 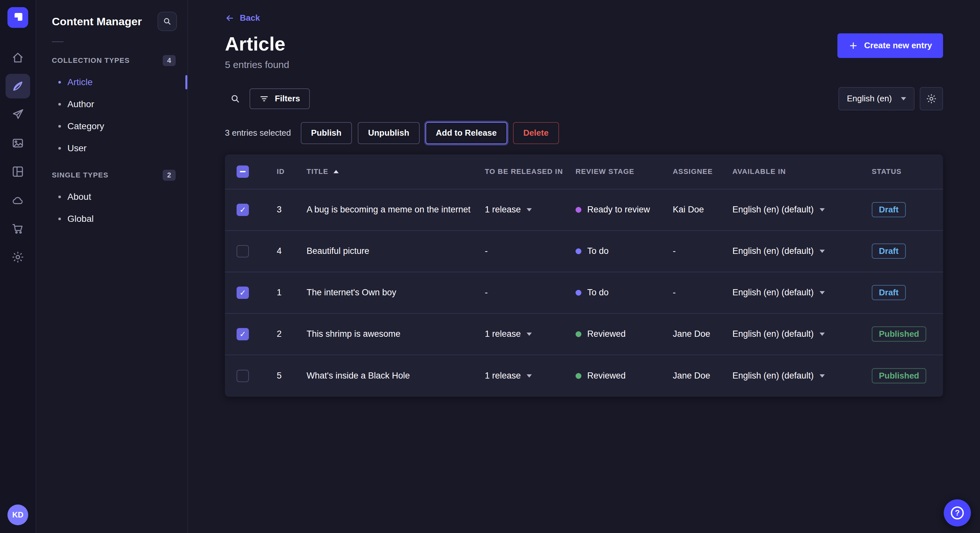 I want to click on sidebar-item-author: Author, so click(x=112, y=104).